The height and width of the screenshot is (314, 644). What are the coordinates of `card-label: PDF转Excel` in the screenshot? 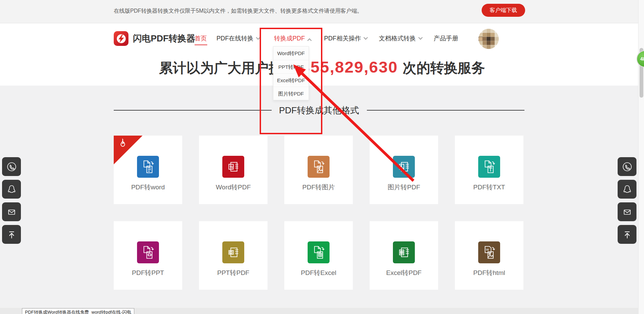 It's located at (319, 273).